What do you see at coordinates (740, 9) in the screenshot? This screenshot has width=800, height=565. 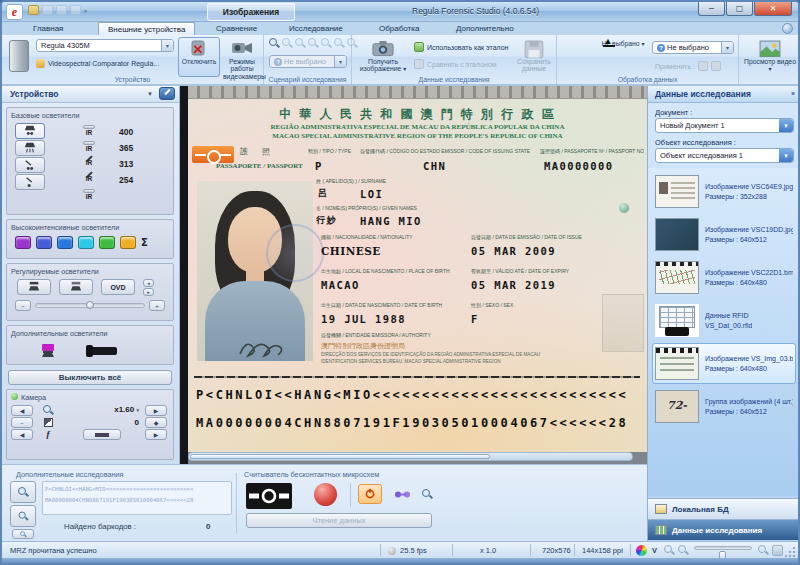 I see `maximize-button: ▢` at bounding box center [740, 9].